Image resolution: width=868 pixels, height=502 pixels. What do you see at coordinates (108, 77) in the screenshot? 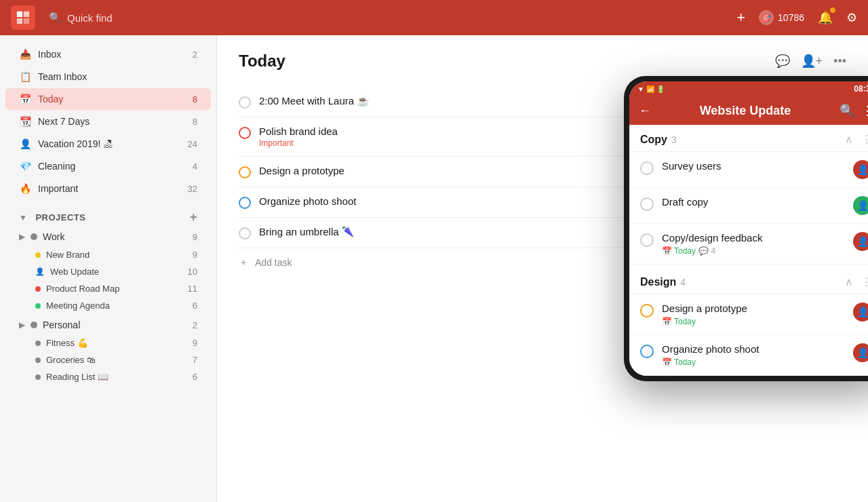
I see `sidebar-item-team-inbox: 📋 Team Inbox` at bounding box center [108, 77].